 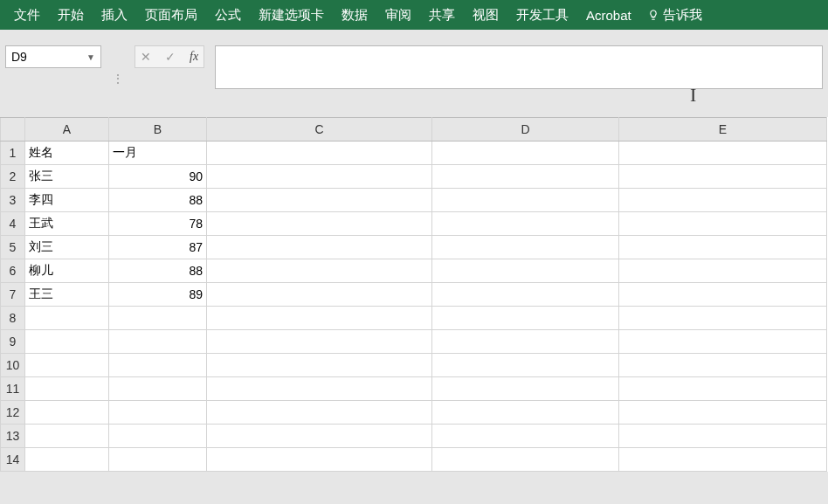 What do you see at coordinates (320, 390) in the screenshot?
I see `cell-C11` at bounding box center [320, 390].